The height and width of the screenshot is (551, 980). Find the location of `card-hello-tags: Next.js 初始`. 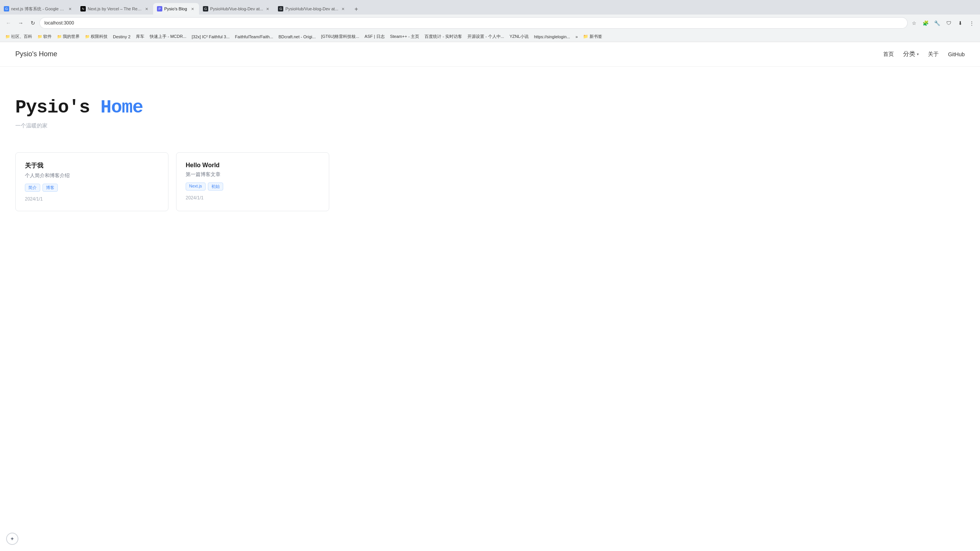

card-hello-tags: Next.js 初始 is located at coordinates (253, 187).